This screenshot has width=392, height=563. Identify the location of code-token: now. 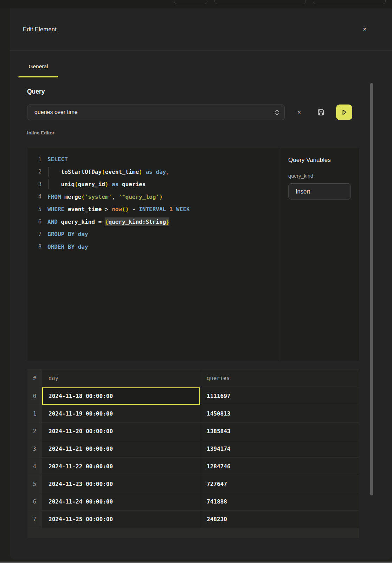
(117, 209).